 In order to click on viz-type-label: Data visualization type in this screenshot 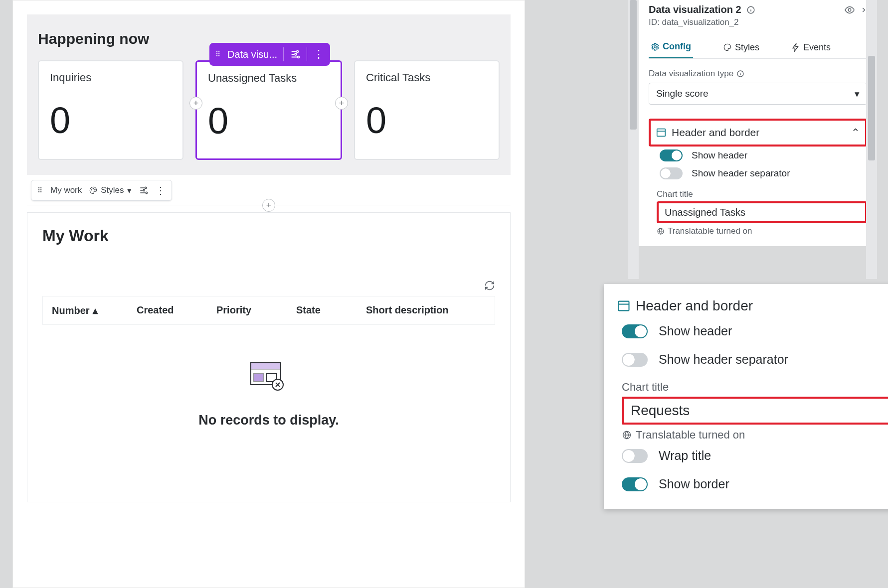, I will do `click(758, 74)`.